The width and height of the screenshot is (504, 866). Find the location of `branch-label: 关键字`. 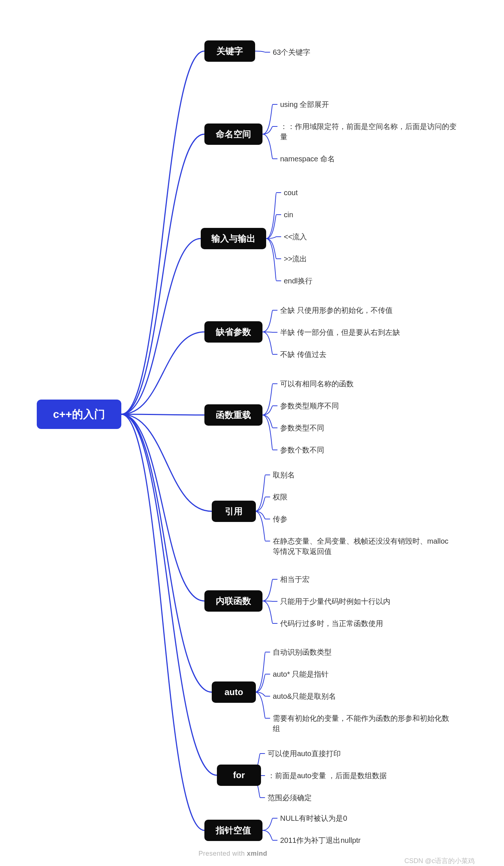

branch-label: 关键字 is located at coordinates (230, 51).